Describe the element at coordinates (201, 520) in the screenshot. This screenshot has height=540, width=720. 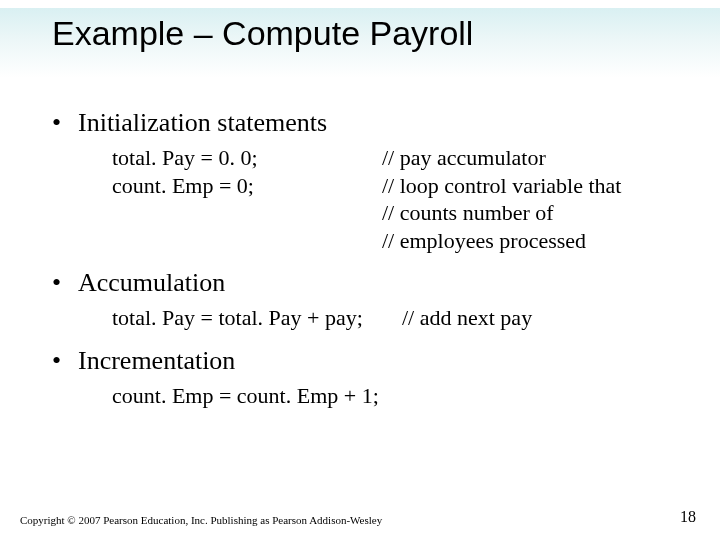
I see `copyright-footer: Copyright © 2007 Pearson Education, Inc.…` at that location.